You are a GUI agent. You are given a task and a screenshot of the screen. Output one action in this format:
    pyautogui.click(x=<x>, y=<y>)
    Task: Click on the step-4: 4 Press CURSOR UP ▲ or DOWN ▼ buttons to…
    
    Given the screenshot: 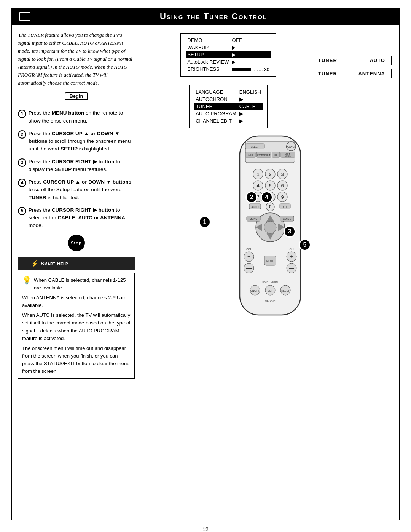 What is the action you would take?
    pyautogui.click(x=76, y=190)
    